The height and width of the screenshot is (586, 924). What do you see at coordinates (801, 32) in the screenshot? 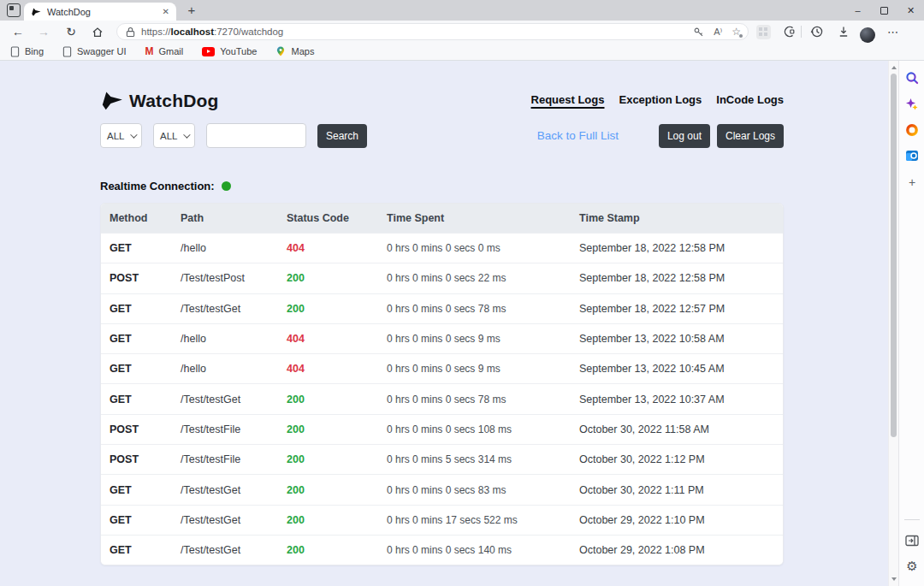
I see `toolbar-divider` at bounding box center [801, 32].